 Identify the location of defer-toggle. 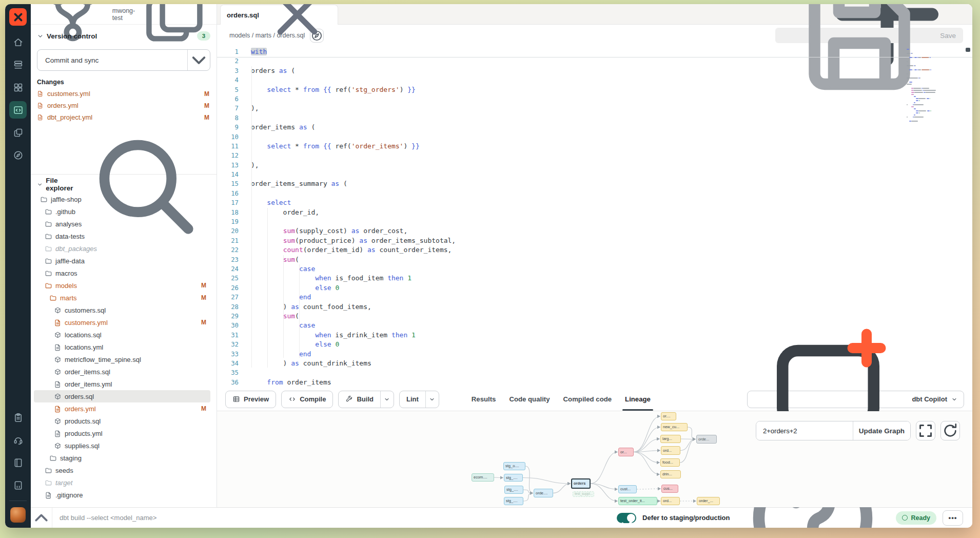
(626, 518).